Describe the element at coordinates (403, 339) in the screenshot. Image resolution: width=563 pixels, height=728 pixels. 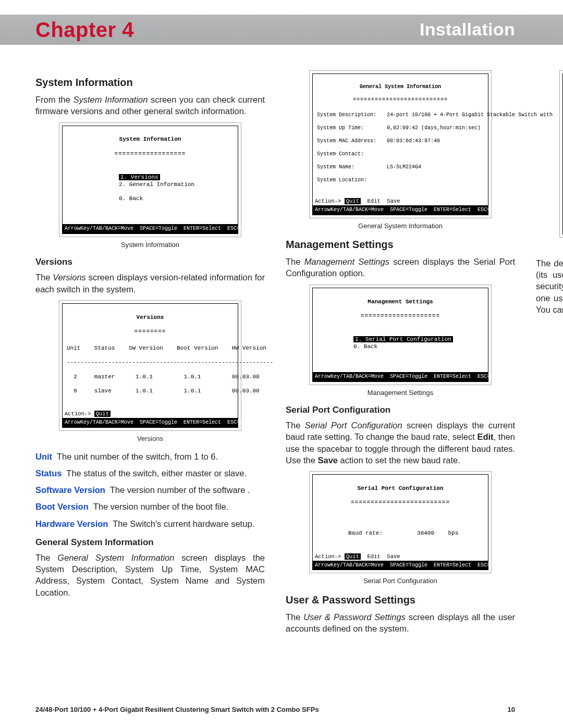
I see `menu-item-serial-port: 1. Serial Port Configuration` at that location.